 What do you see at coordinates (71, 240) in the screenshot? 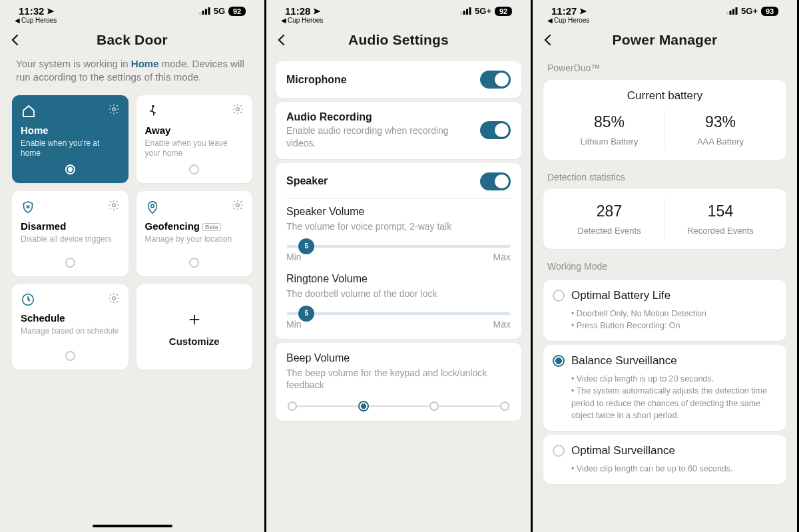
I see `card-sub: Disable all device triggers` at bounding box center [71, 240].